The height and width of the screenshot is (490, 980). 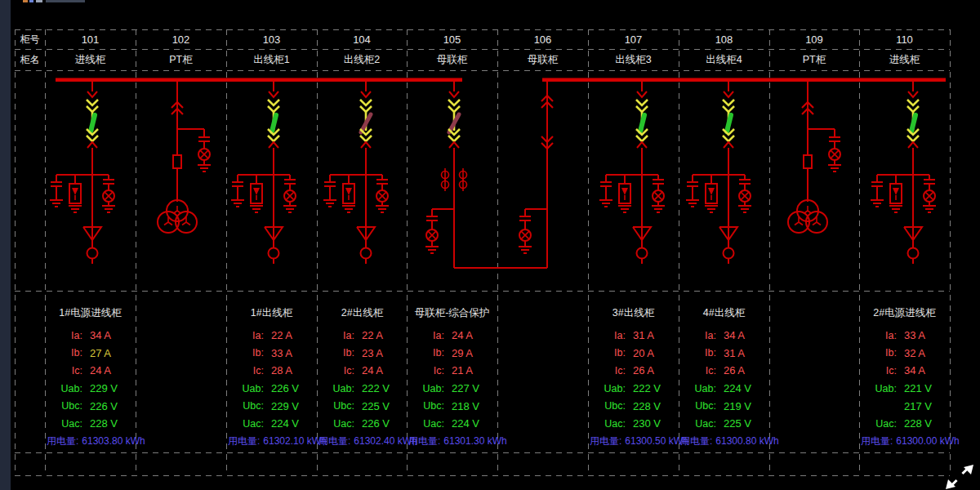 What do you see at coordinates (724, 424) in the screenshot?
I see `measurement-row: Uac:225 V` at bounding box center [724, 424].